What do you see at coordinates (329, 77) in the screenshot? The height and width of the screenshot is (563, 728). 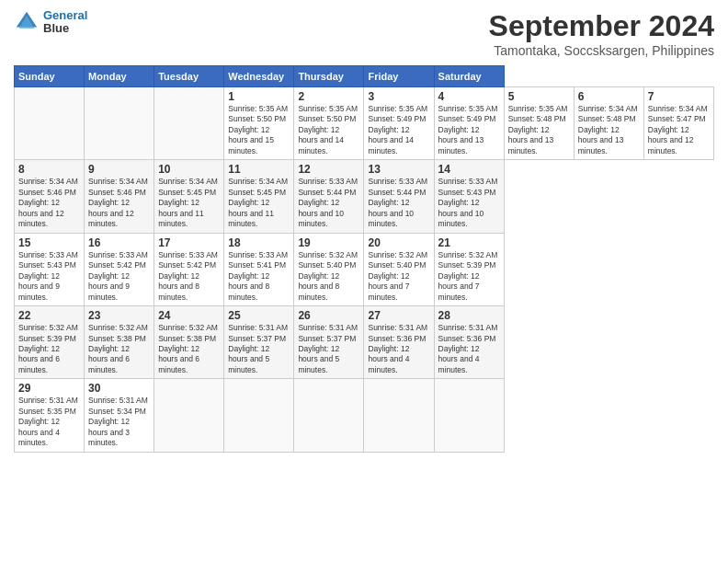 I see `col-thursday: Thursday` at bounding box center [329, 77].